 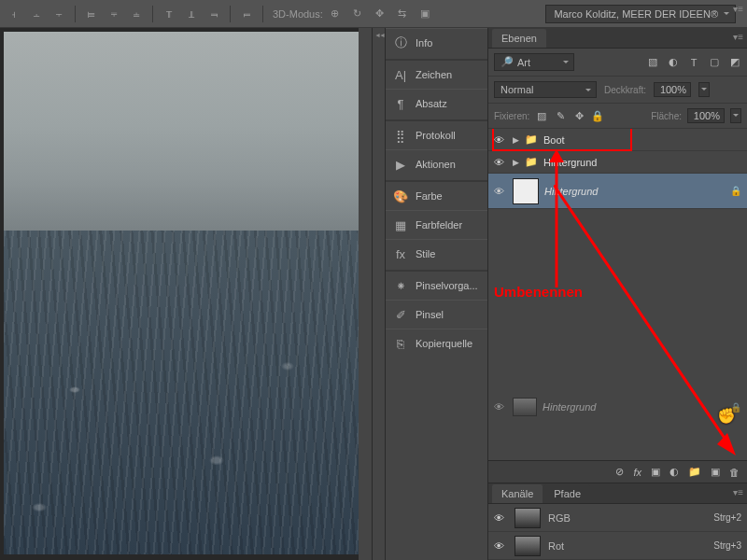 I want to click on filter-shape-icon: ▢, so click(x=714, y=63).